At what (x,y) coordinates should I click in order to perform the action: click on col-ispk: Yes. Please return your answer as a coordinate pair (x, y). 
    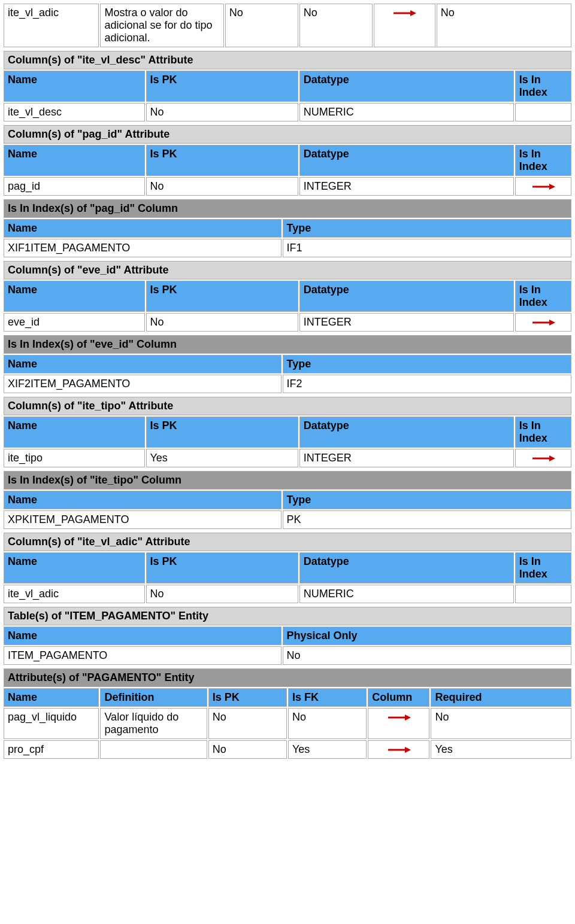
    Looking at the image, I should click on (222, 458).